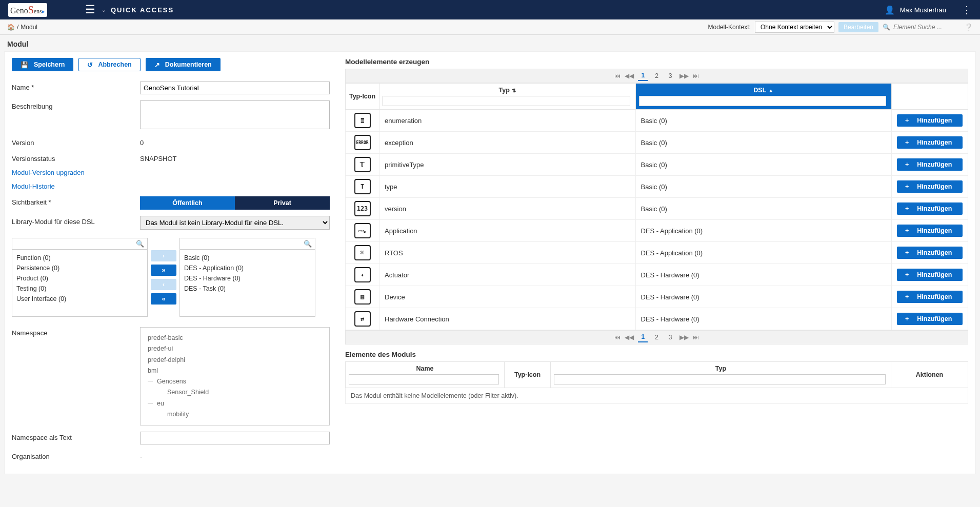 This screenshot has height=507, width=980. What do you see at coordinates (235, 360) in the screenshot?
I see `ns-item: predef-delphi` at bounding box center [235, 360].